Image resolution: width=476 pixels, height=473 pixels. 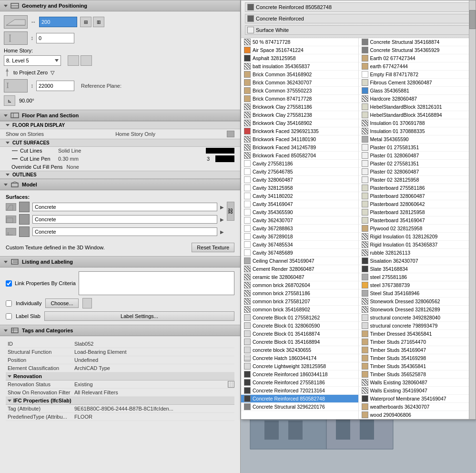 What do you see at coordinates (300, 285) in the screenshot?
I see `dropdown-item: common brick 268702604` at bounding box center [300, 285].